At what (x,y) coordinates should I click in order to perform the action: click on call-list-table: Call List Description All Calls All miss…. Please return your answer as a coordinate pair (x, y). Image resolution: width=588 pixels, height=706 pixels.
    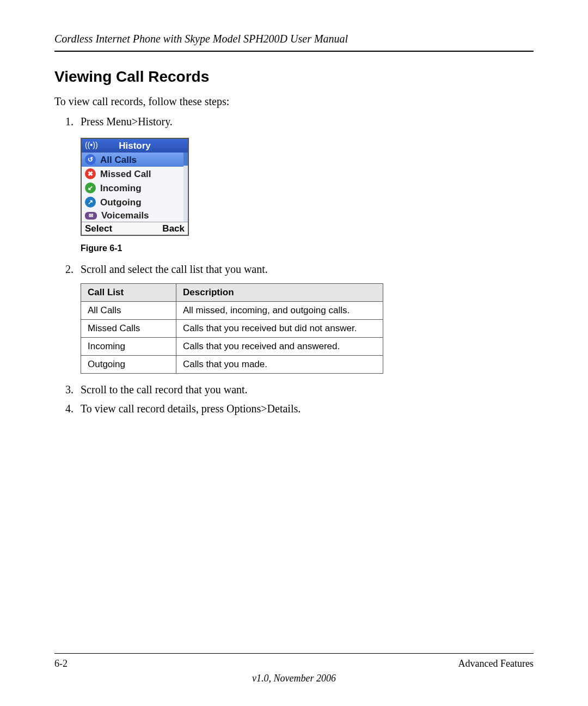
    Looking at the image, I should click on (232, 328).